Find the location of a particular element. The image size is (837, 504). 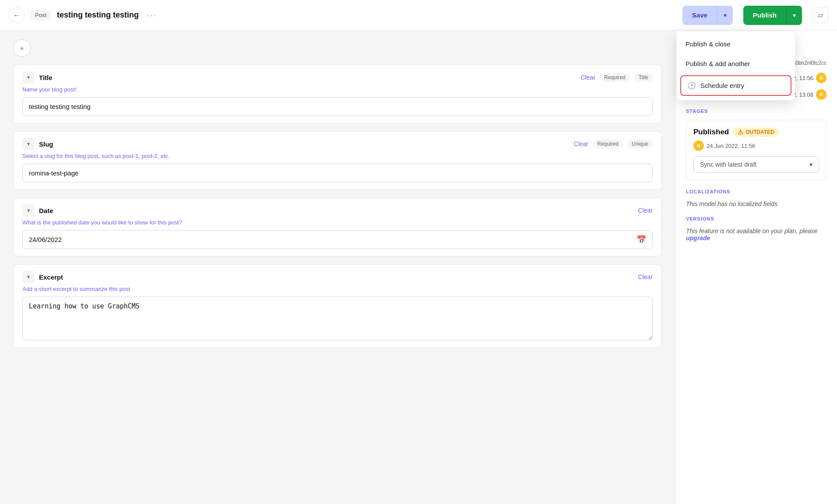

excerpt-field-name: Excerpt is located at coordinates (336, 277).